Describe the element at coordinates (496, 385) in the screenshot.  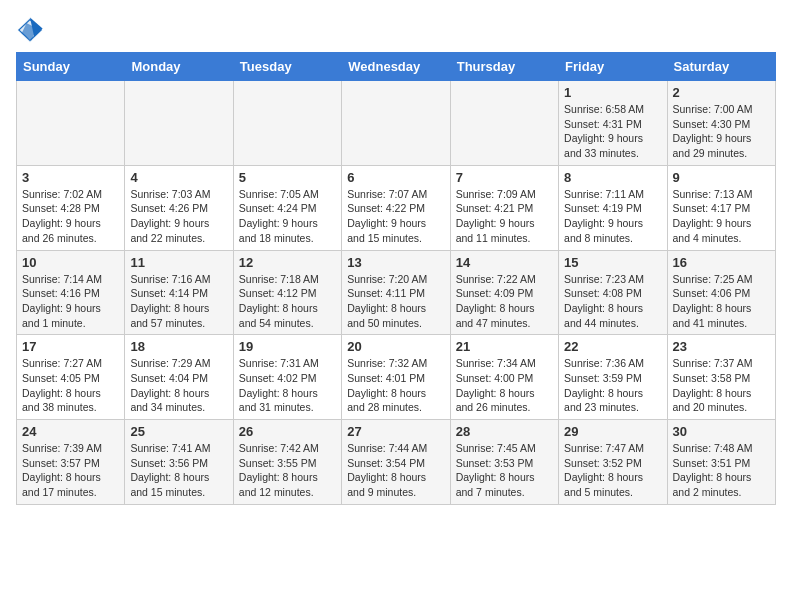
I see `day-info: Sunrise: 7:34 AM Sunset: 4:00 PM Dayligh…` at that location.